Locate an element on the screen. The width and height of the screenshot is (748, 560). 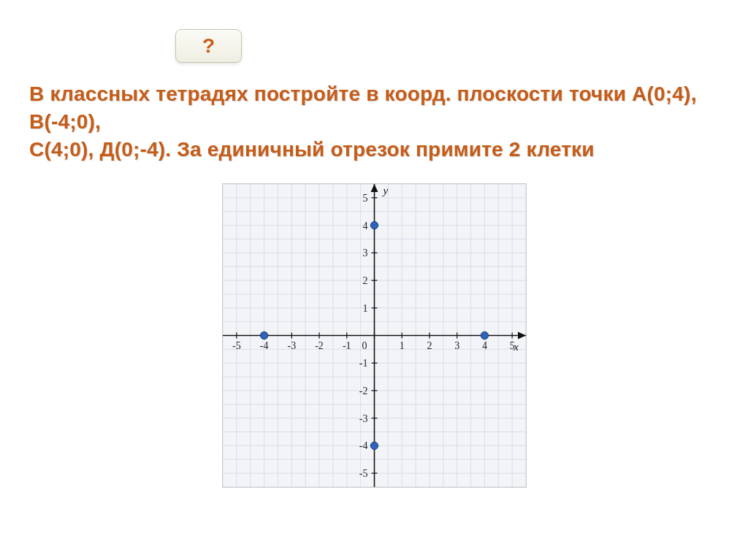
y-tick-label: 3 is located at coordinates (365, 254).